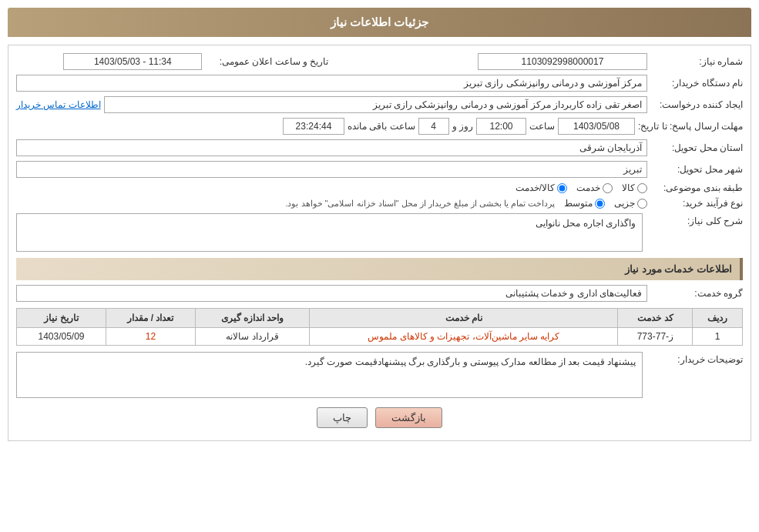 Image resolution: width=759 pixels, height=532 pixels. Describe the element at coordinates (624, 203) in the screenshot. I see `process-jozii-label: جزیی` at that location.